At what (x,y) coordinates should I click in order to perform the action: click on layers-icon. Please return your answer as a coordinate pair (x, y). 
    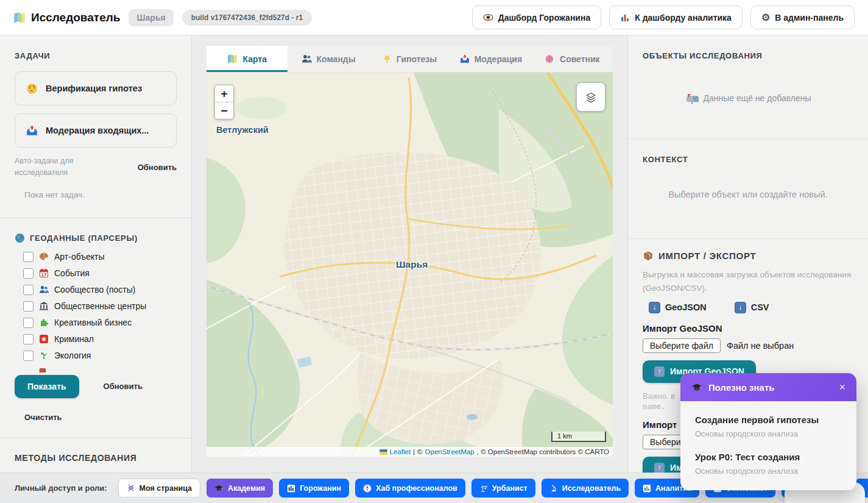
    Looking at the image, I should click on (591, 97).